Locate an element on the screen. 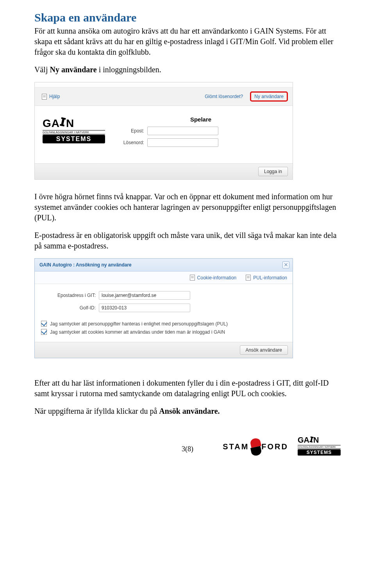 The image size is (375, 588). stamford-s-icon is located at coordinates (256, 447).